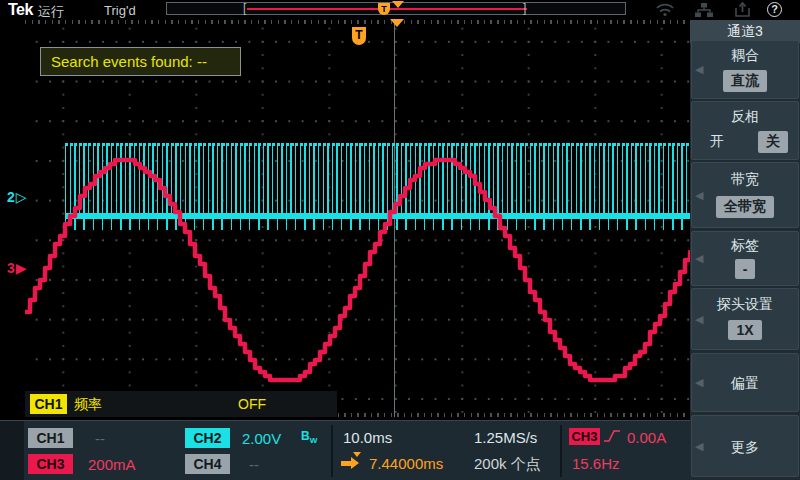 The width and height of the screenshot is (800, 480). What do you see at coordinates (398, 4) in the screenshot?
I see `record-view-position-icon` at bounding box center [398, 4].